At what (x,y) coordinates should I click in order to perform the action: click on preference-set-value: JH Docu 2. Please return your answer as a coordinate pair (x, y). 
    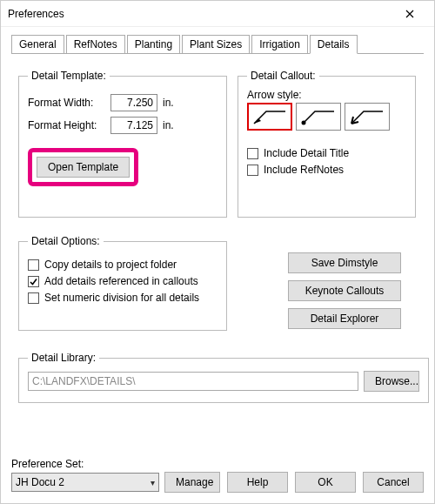
    Looking at the image, I should click on (40, 482).